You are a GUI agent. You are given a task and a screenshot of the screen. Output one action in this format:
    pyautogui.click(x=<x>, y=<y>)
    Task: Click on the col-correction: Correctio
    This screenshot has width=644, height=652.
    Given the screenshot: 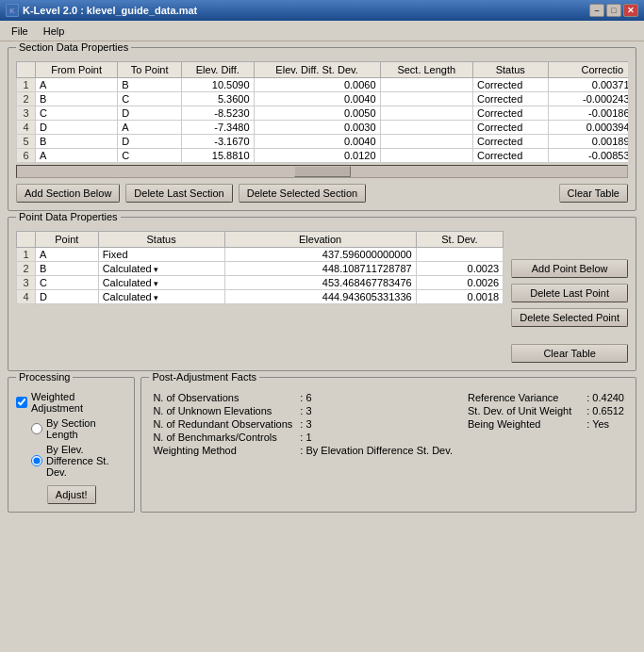 What is the action you would take?
    pyautogui.click(x=588, y=70)
    